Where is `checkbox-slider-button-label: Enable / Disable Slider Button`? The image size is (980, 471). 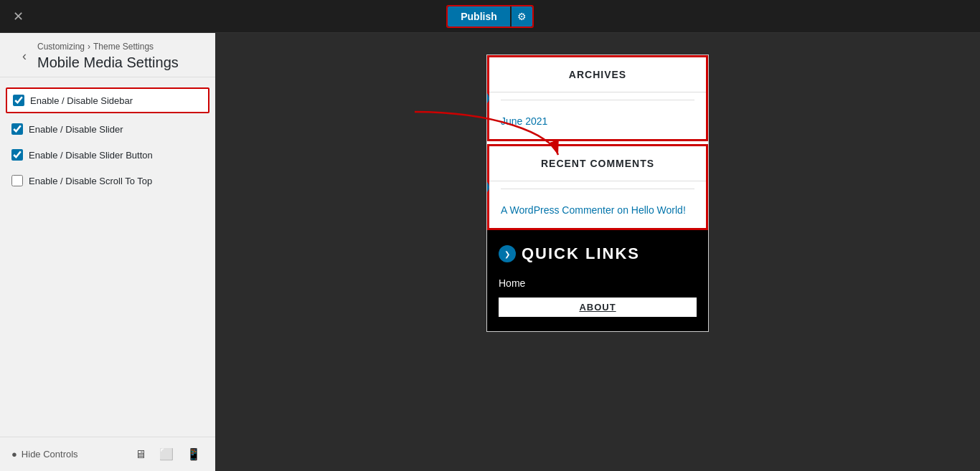
checkbox-slider-button-label: Enable / Disable Slider Button is located at coordinates (90, 155).